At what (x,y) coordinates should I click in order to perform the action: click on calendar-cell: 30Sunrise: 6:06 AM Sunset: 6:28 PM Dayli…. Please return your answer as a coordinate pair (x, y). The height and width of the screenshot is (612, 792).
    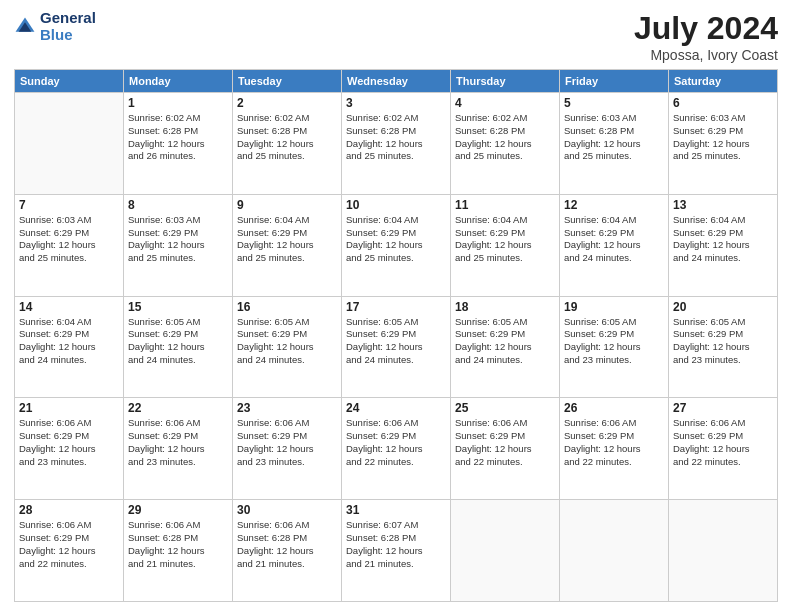
    Looking at the image, I should click on (288, 551).